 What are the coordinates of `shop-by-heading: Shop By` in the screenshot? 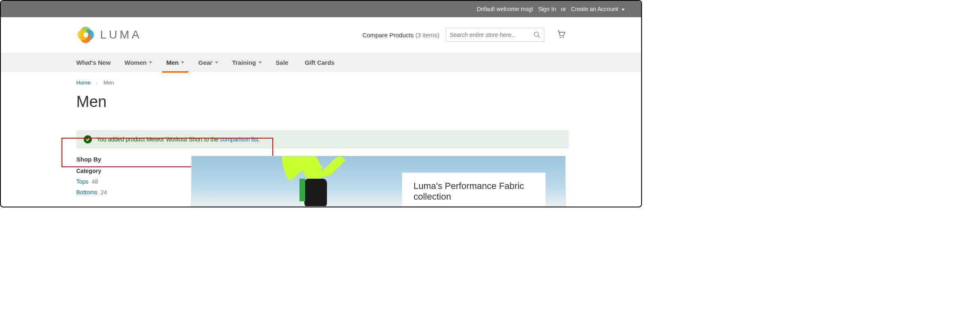 It's located at (130, 159).